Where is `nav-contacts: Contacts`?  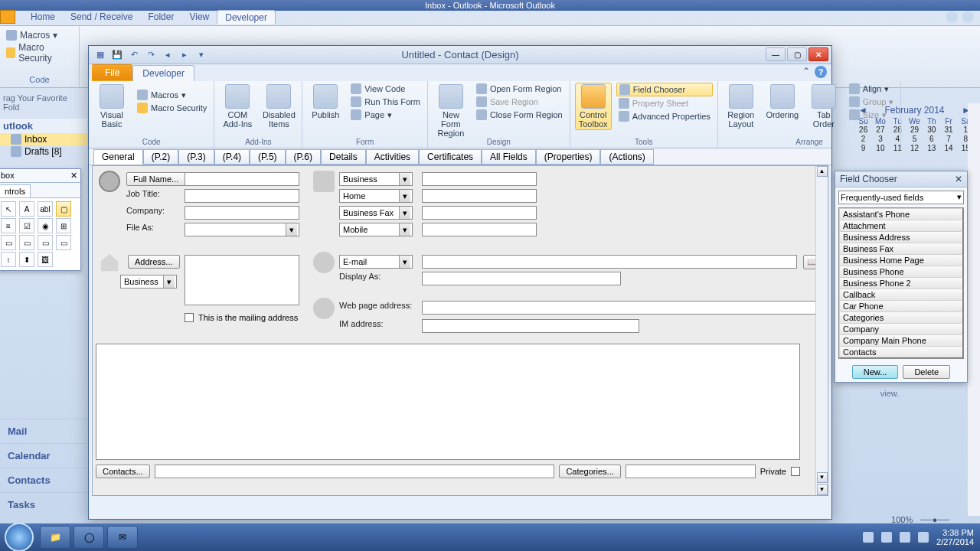 nav-contacts: Contacts is located at coordinates (44, 480).